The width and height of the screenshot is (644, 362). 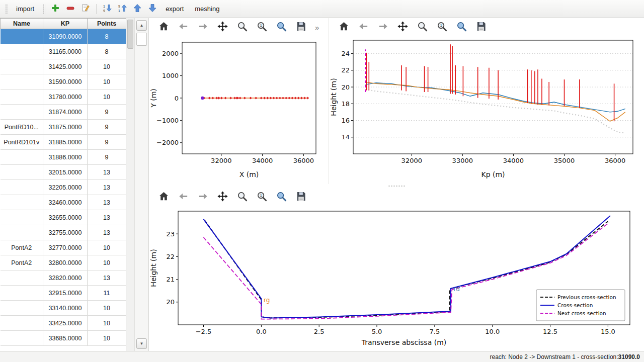 I want to click on cell-kp: 31590.0000, so click(x=65, y=82).